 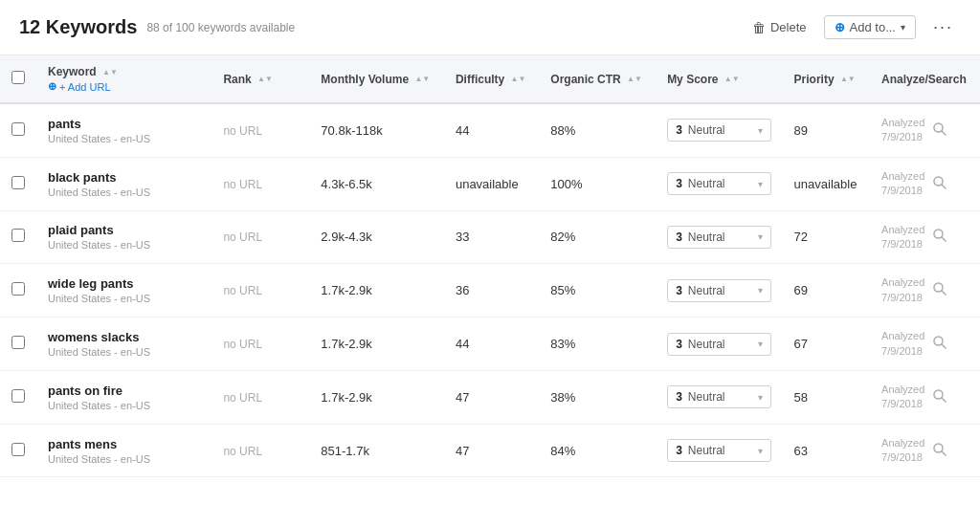 I want to click on chevron-down-icon: ▾, so click(x=903, y=27).